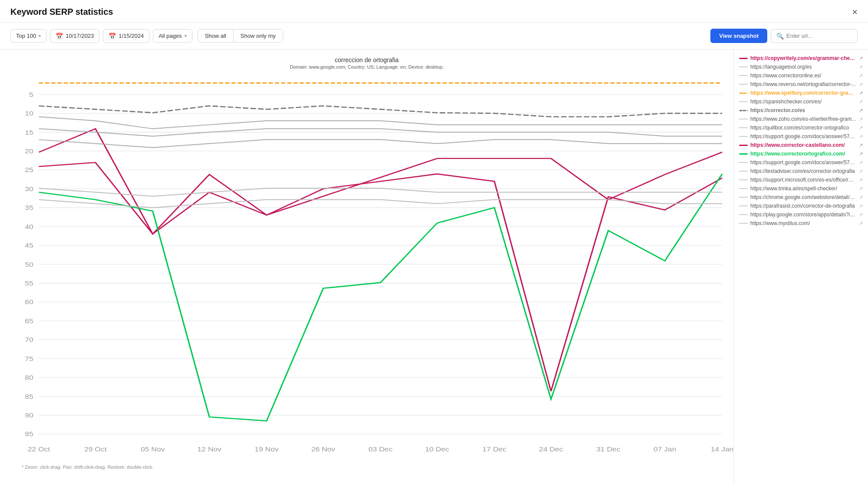 This screenshot has height=487, width=868. What do you see at coordinates (801, 223) in the screenshot?
I see `legend-item: https://www.mystilus.com/↗` at bounding box center [801, 223].